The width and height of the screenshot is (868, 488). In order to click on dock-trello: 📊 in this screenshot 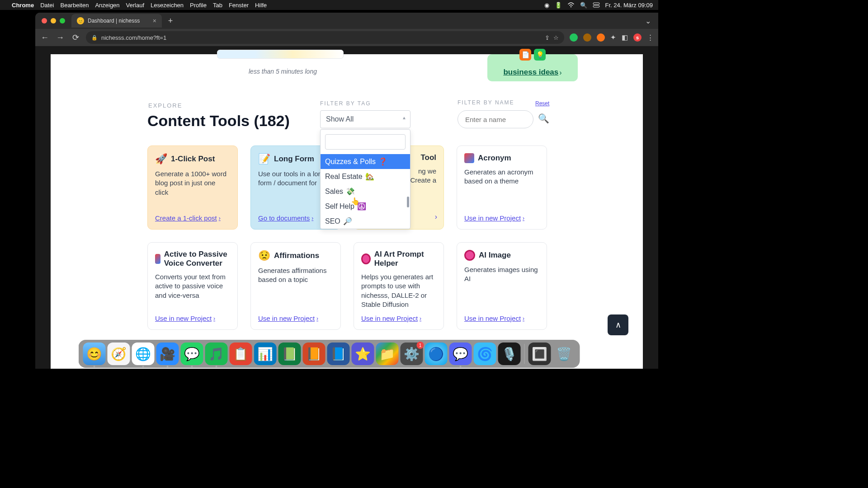, I will do `click(265, 354)`.